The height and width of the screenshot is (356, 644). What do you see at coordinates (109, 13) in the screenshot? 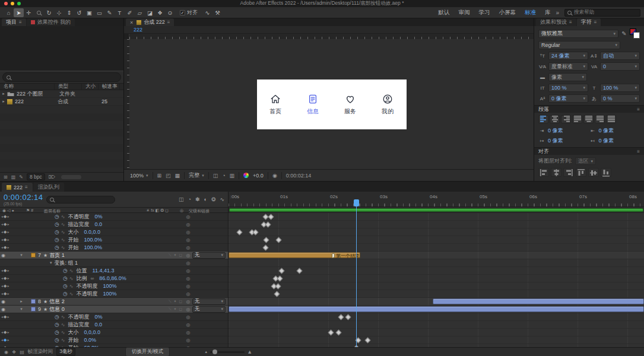
I see `pen-tool: ✎` at bounding box center [109, 13].